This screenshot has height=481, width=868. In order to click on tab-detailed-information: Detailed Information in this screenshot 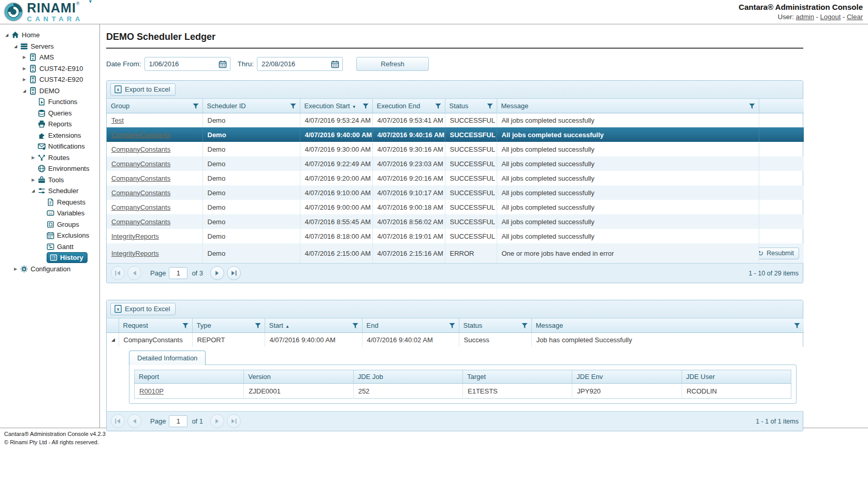, I will do `click(167, 358)`.